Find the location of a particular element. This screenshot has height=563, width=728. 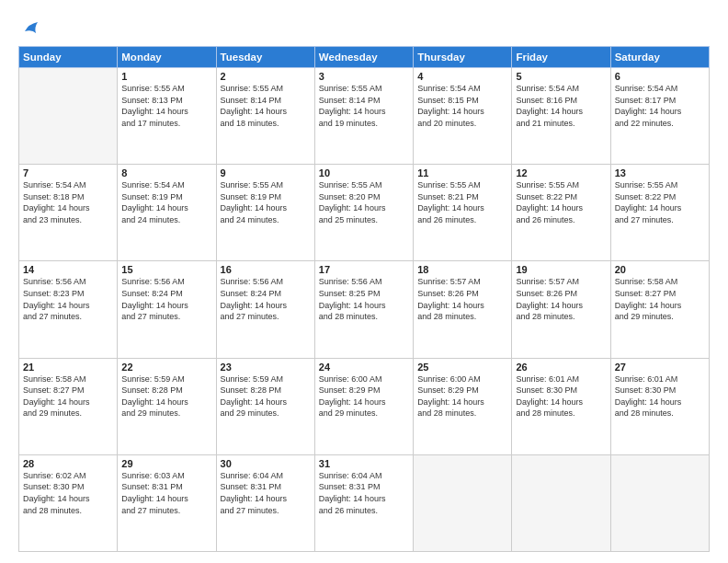

calendar-cell: 19Sunrise: 5:57 AM Sunset: 8:26 PM Dayli… is located at coordinates (561, 309).